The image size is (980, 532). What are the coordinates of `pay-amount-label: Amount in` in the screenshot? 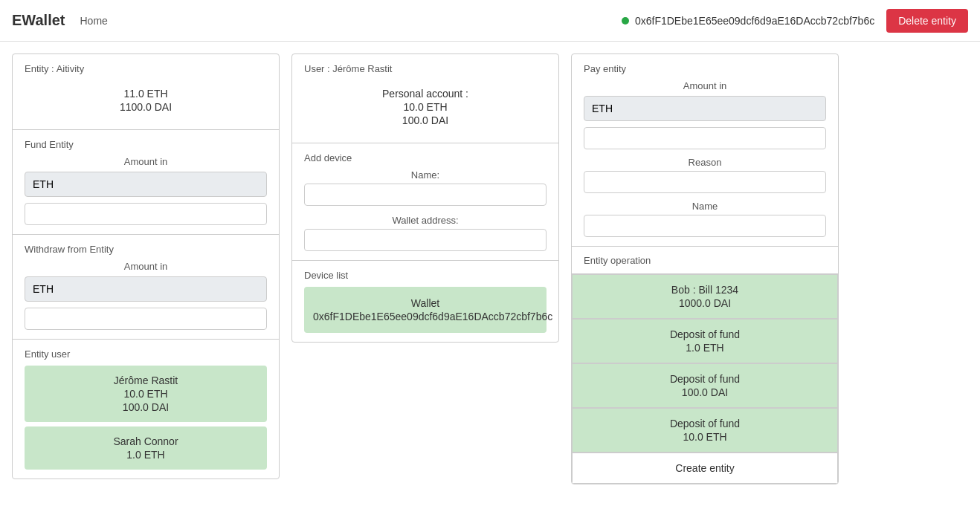 It's located at (705, 86).